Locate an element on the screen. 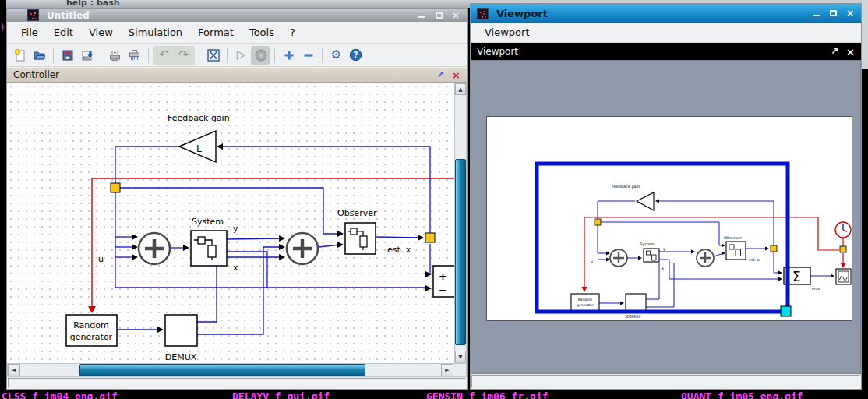 The image size is (868, 399). viewport-titlebar: Viewport × is located at coordinates (665, 13).